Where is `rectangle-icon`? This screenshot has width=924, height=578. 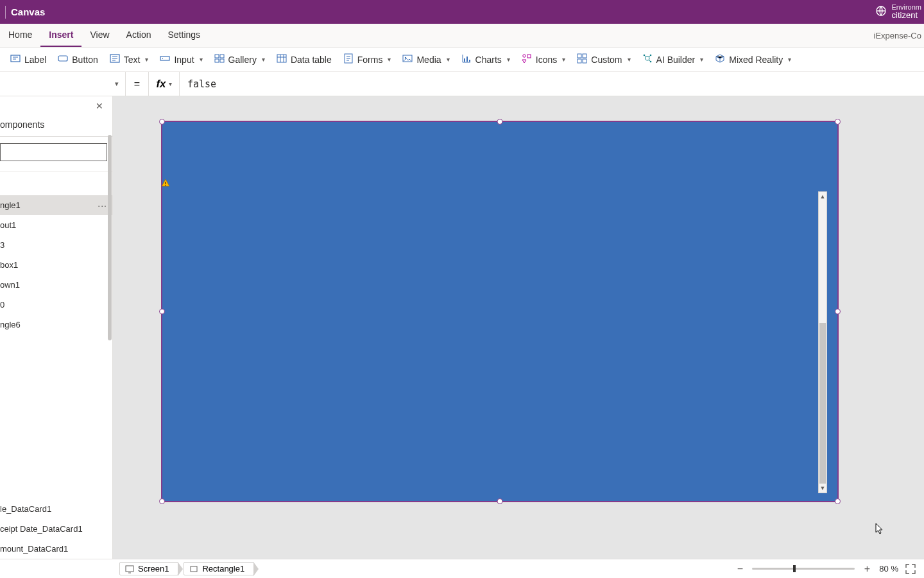 rectangle-icon is located at coordinates (194, 569).